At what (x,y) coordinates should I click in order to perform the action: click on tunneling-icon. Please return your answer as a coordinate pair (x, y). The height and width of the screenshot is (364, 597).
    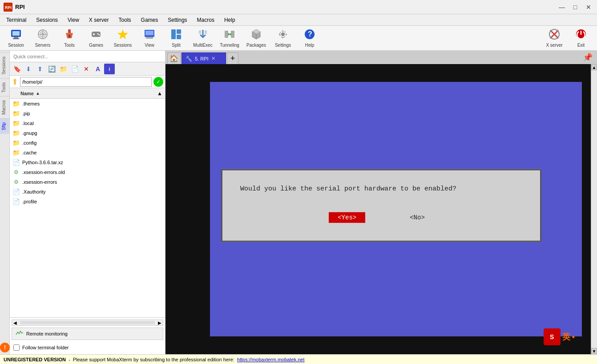
    Looking at the image, I should click on (230, 35).